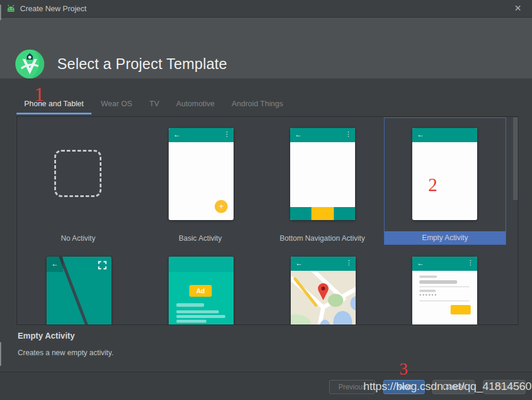 The height and width of the screenshot is (400, 532). Describe the element at coordinates (323, 214) in the screenshot. I see `mock-bottom-nav` at that location.